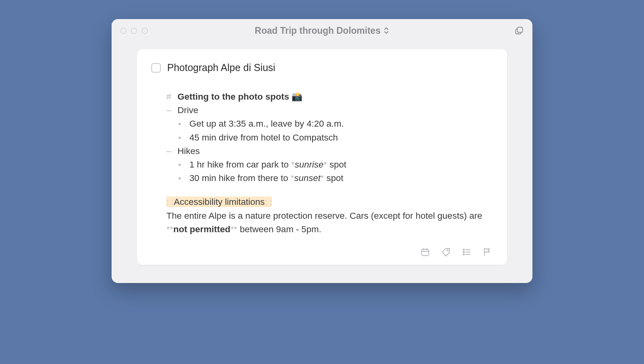 Image resolution: width=644 pixels, height=364 pixels. I want to click on calendar-icon, so click(425, 252).